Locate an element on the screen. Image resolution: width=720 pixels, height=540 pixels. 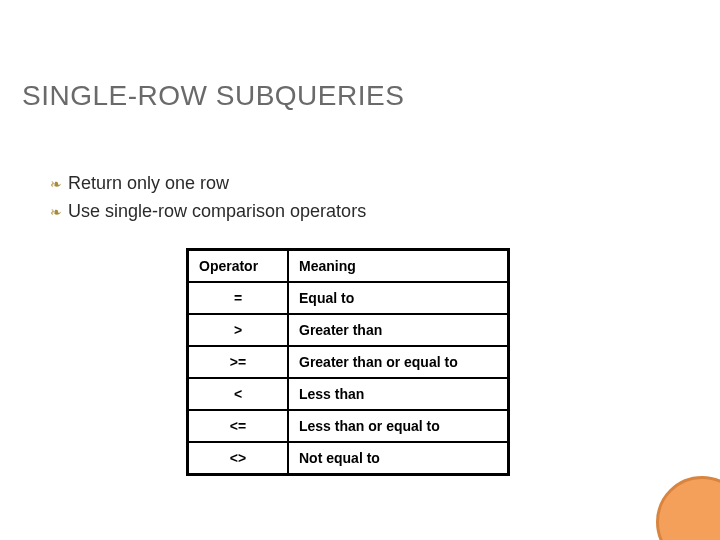
cell-operator: < is located at coordinates (238, 394).